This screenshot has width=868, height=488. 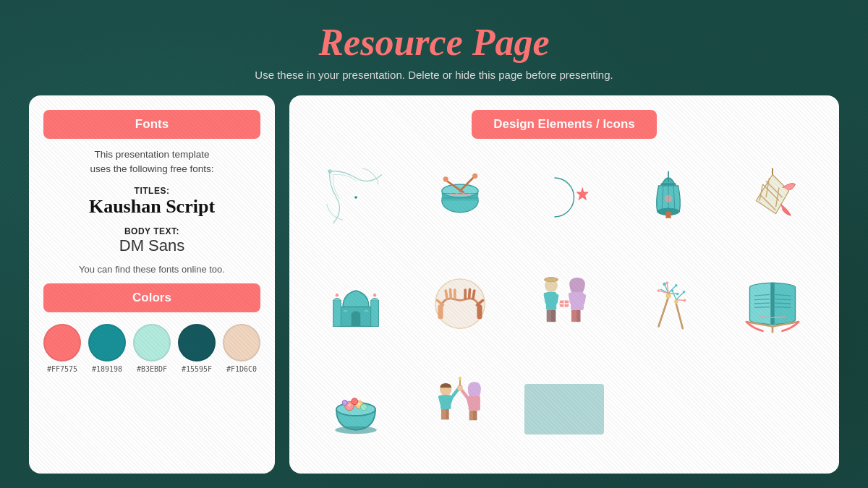 What do you see at coordinates (356, 303) in the screenshot?
I see `icon-mosque` at bounding box center [356, 303].